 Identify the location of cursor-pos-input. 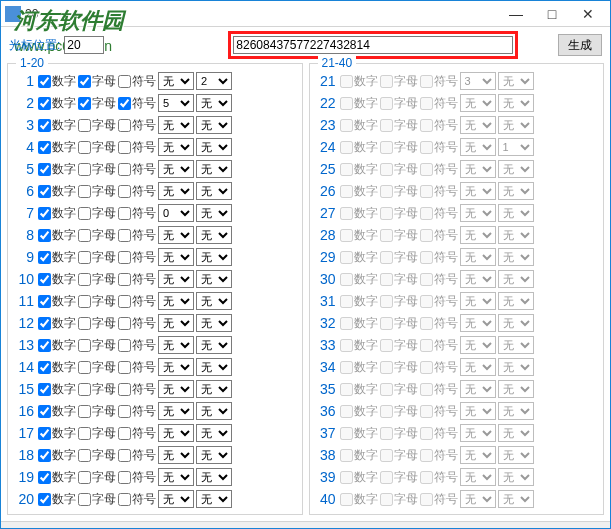
(84, 45).